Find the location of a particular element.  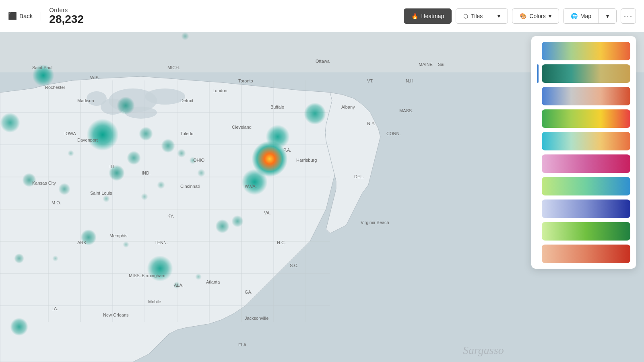

more-button: ··· is located at coordinates (628, 16).